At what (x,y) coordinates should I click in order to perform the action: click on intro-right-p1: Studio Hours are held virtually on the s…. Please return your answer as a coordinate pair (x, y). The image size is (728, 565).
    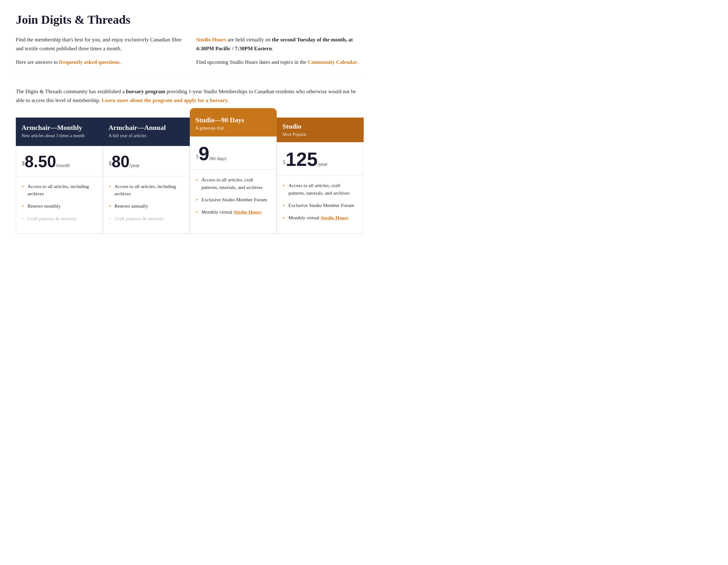
    Looking at the image, I should click on (280, 44).